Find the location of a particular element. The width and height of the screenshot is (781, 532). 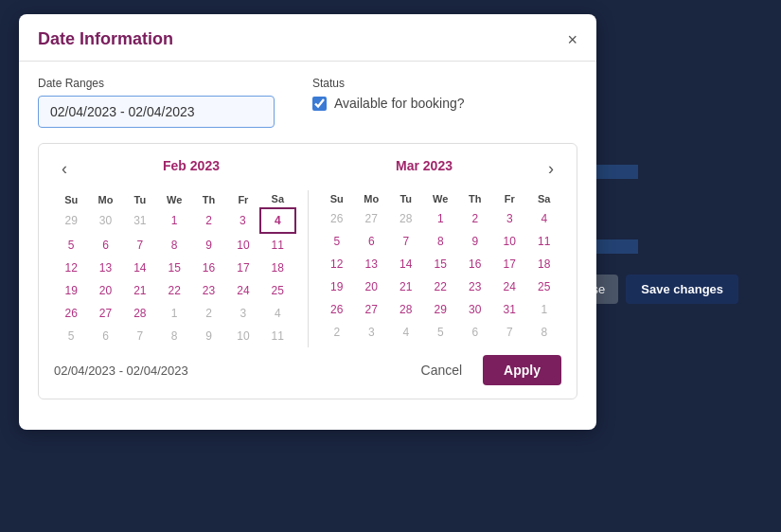

modal-close-button: × is located at coordinates (572, 40).